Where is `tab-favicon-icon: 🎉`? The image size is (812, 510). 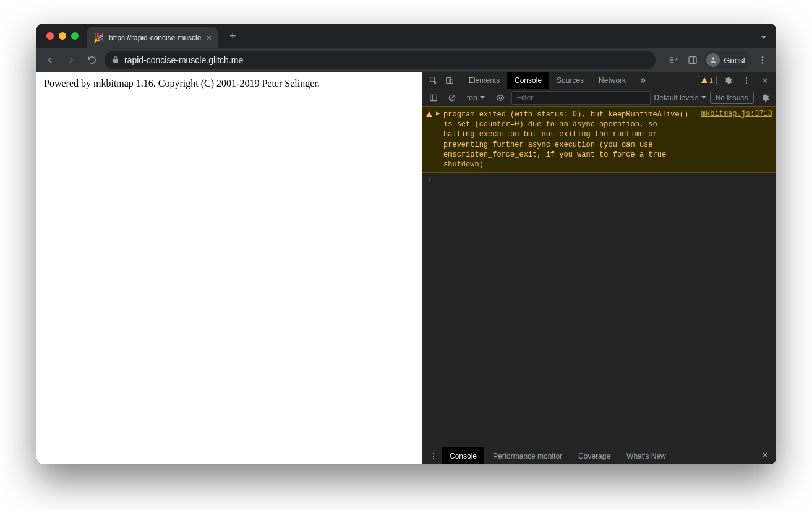 tab-favicon-icon: 🎉 is located at coordinates (99, 38).